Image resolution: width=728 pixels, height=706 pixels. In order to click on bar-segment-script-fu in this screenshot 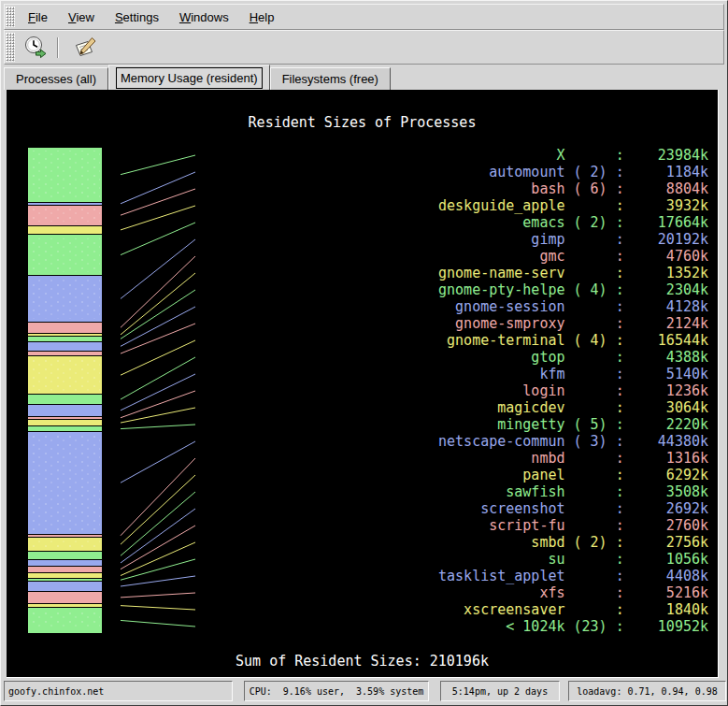, I will do `click(64, 569)`.